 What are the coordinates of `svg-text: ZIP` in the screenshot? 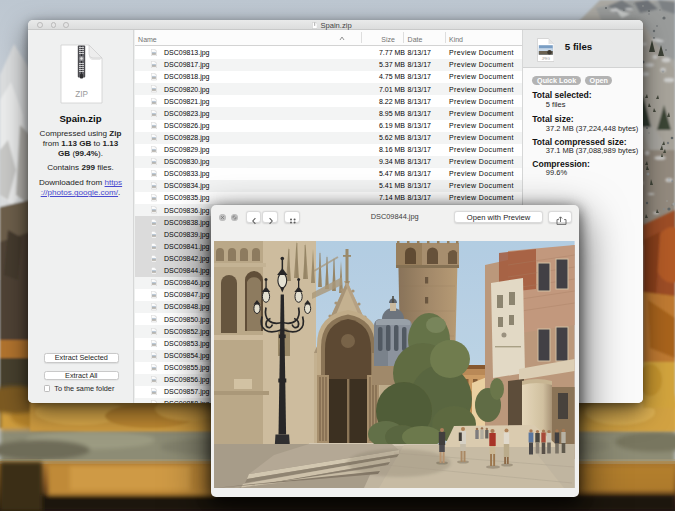 It's located at (82, 94).